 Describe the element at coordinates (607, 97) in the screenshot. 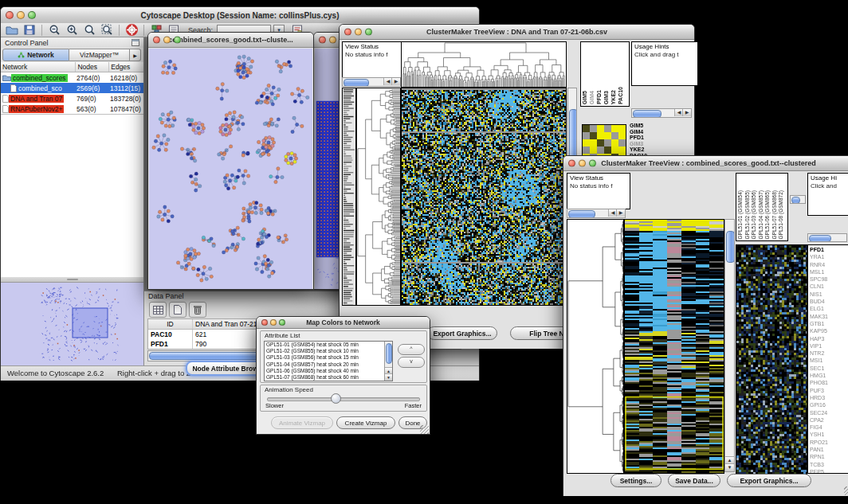

I see `column-label: GIM3` at that location.